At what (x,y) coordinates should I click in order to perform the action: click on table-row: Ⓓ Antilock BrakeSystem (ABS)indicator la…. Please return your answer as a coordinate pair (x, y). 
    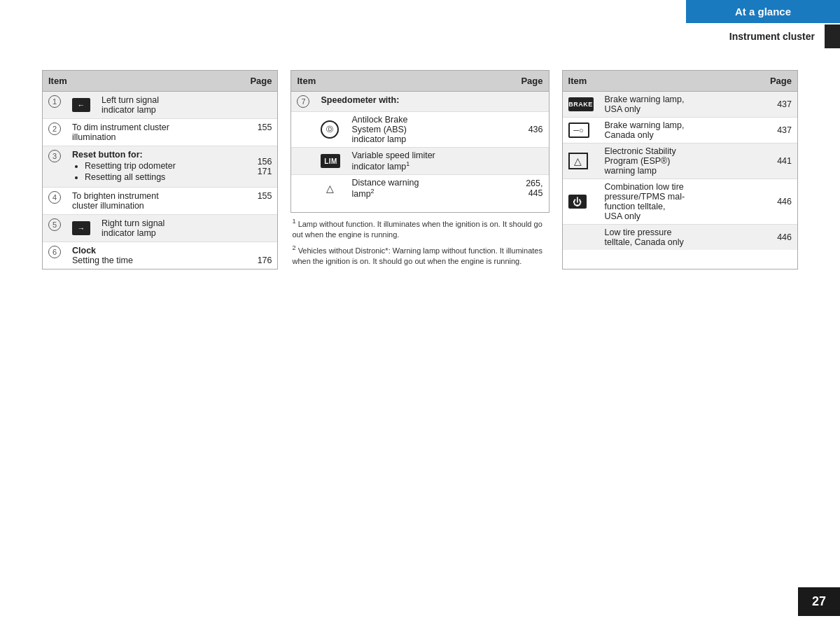
    Looking at the image, I should click on (420, 130).